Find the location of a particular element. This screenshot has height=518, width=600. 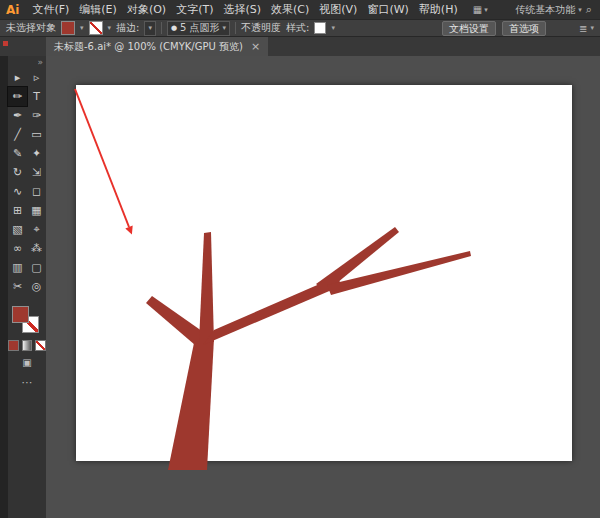

stroke-label: 描边: is located at coordinates (128, 28).